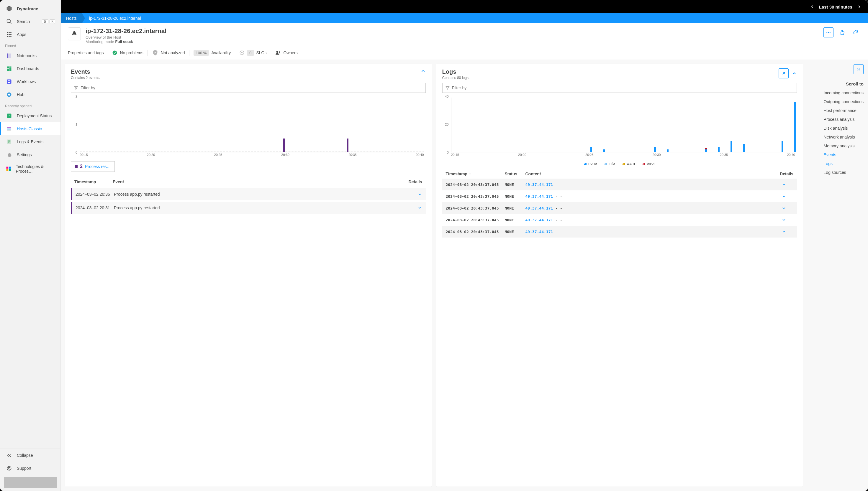 This screenshot has width=868, height=491. Describe the element at coordinates (812, 7) in the screenshot. I see `timerange-prev` at that location.